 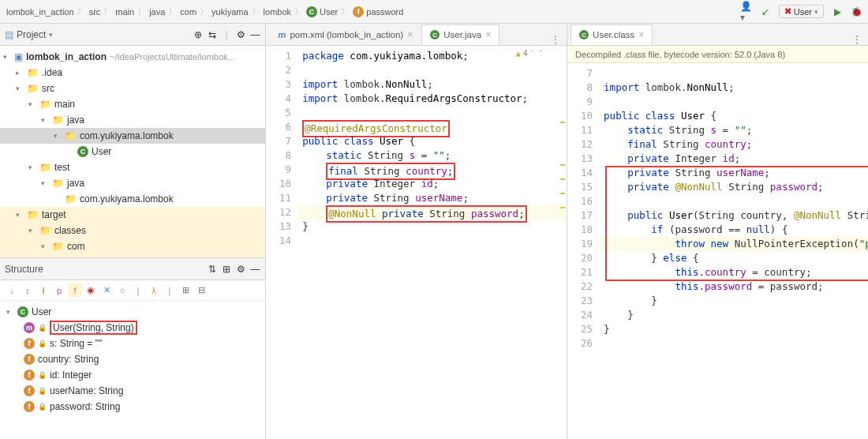 What do you see at coordinates (133, 375) in the screenshot?
I see `structure-item: f🔒 id: Integer` at bounding box center [133, 375].